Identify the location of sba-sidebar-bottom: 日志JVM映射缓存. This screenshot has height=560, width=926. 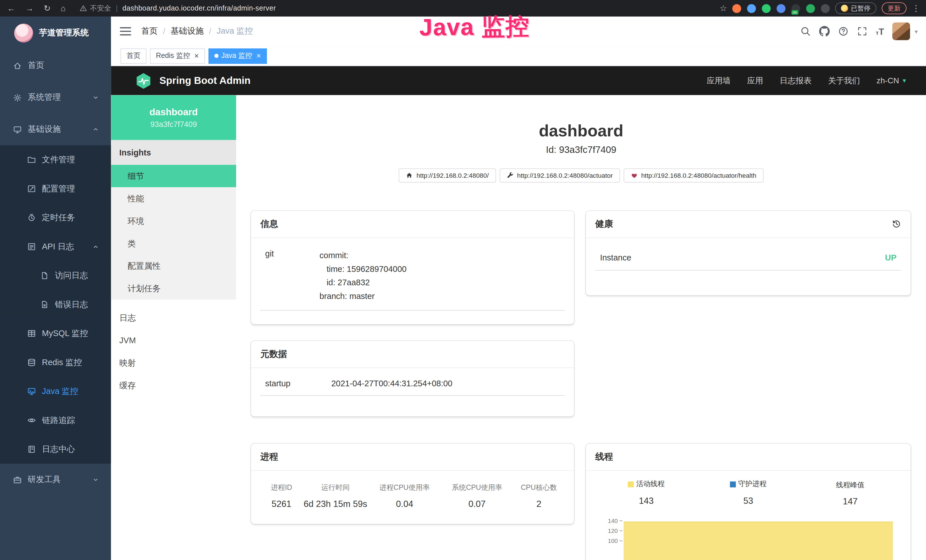
(174, 352).